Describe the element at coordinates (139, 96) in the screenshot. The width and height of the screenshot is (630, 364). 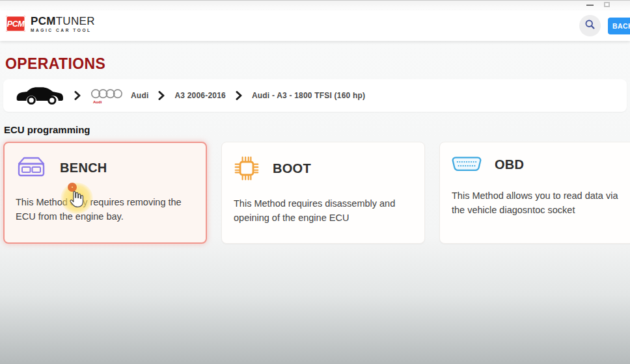
I see `breadcrumb-brand-label: Audi` at that location.